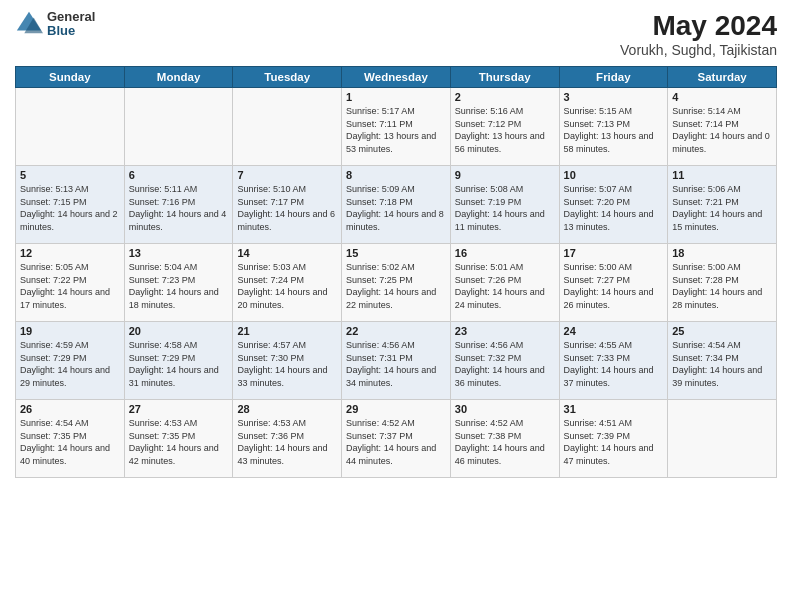  Describe the element at coordinates (488, 436) in the screenshot. I see `cell-line: Sunset: 7:38 PM` at that location.